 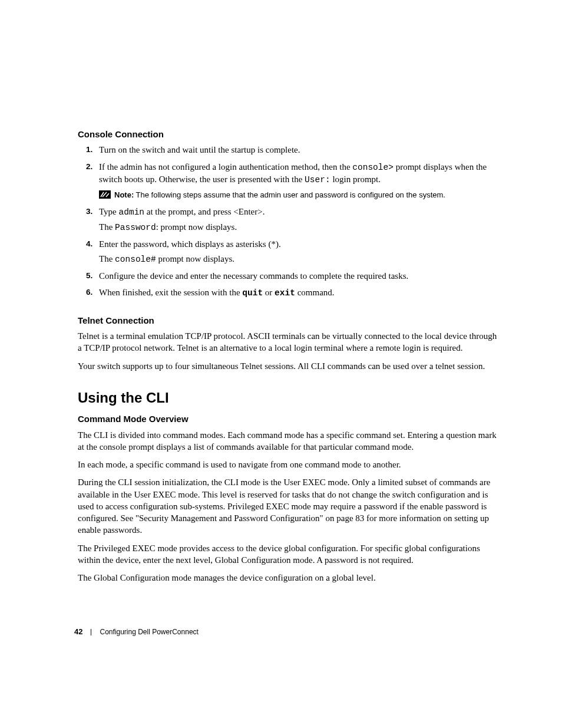 What do you see at coordinates (135, 228) in the screenshot?
I see `inline-code: Password` at bounding box center [135, 228].